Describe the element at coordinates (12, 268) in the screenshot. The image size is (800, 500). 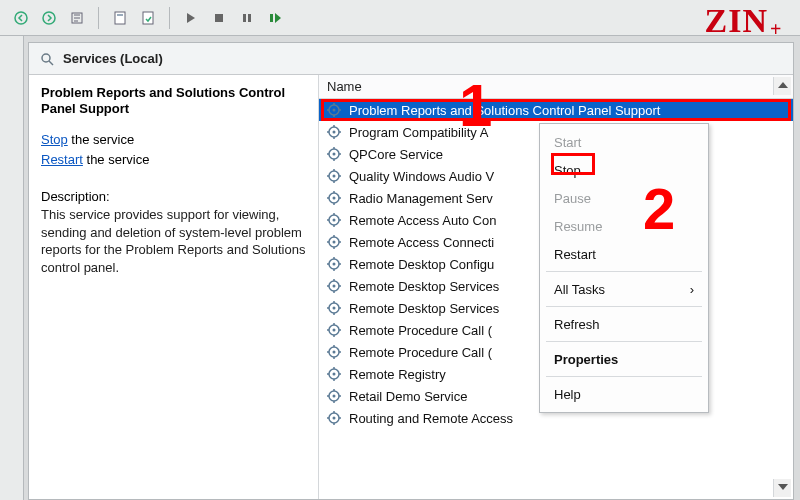
I see `nav-gutter` at that location.